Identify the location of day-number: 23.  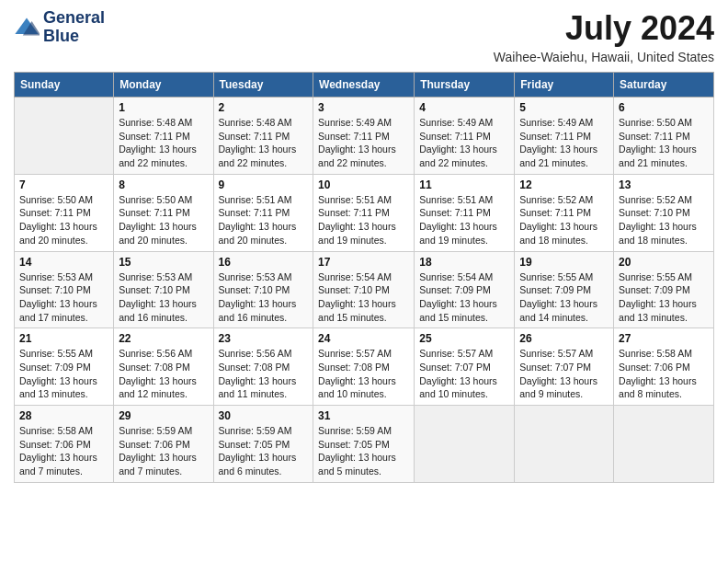
(264, 339).